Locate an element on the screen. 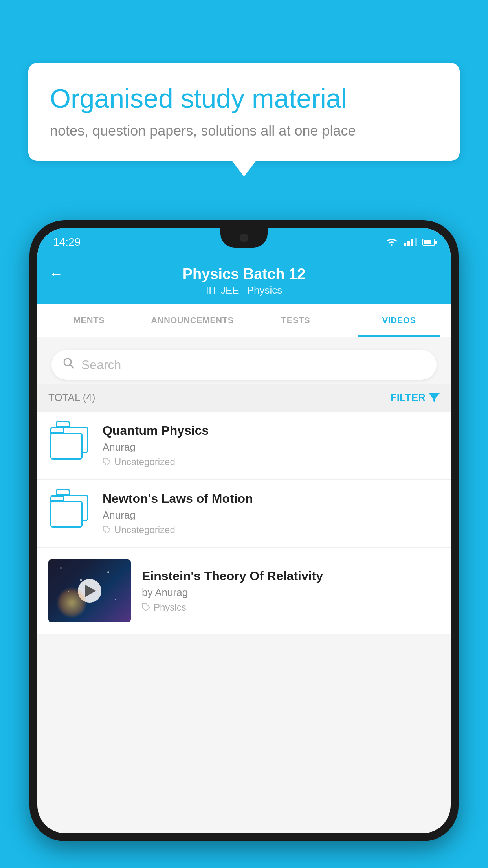 The width and height of the screenshot is (488, 868). wifi-icon is located at coordinates (392, 242).